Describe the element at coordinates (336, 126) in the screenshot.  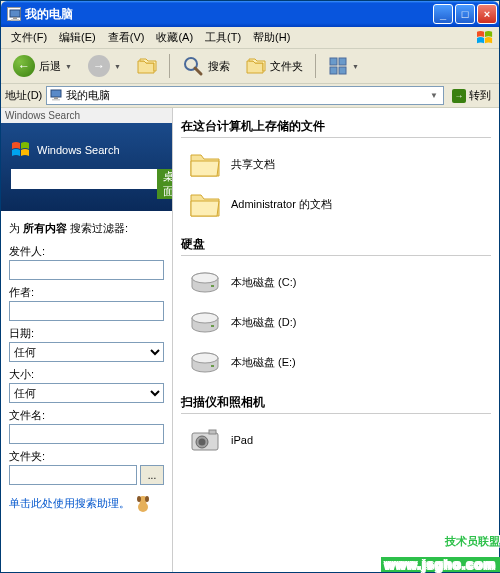
I see `section-header: 在这台计算机上存储的文件` at that location.